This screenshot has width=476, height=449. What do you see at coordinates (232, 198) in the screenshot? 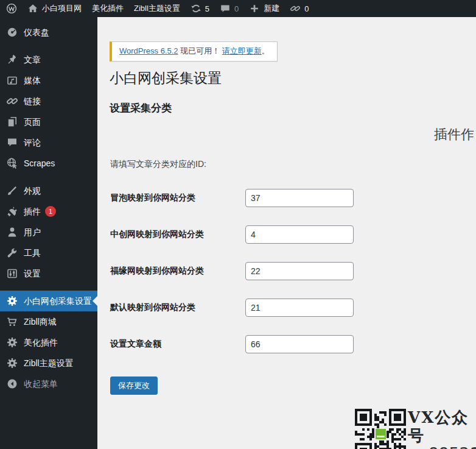
I see `form-row: 冒泡映射到你网站分类` at bounding box center [232, 198].